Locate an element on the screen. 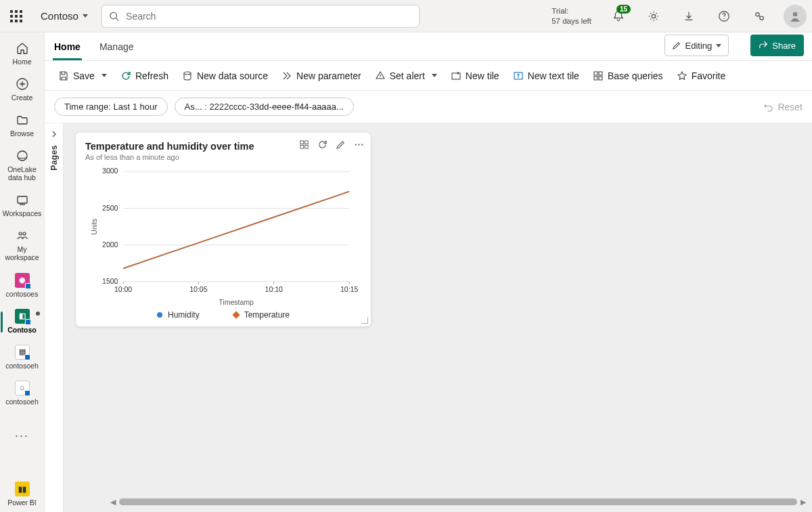  base-queries-button: Base queries is located at coordinates (628, 76).